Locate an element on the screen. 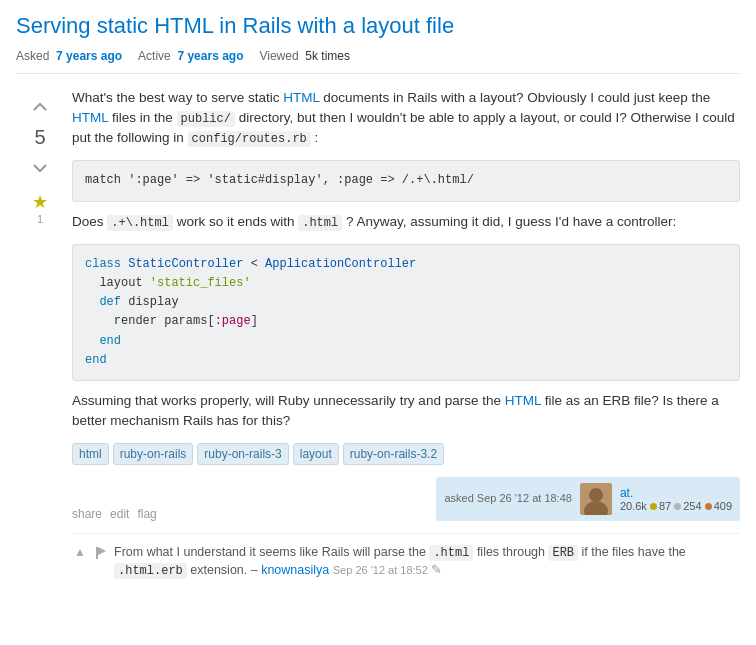 This screenshot has width=756, height=645. tag-layout: layout is located at coordinates (316, 454).